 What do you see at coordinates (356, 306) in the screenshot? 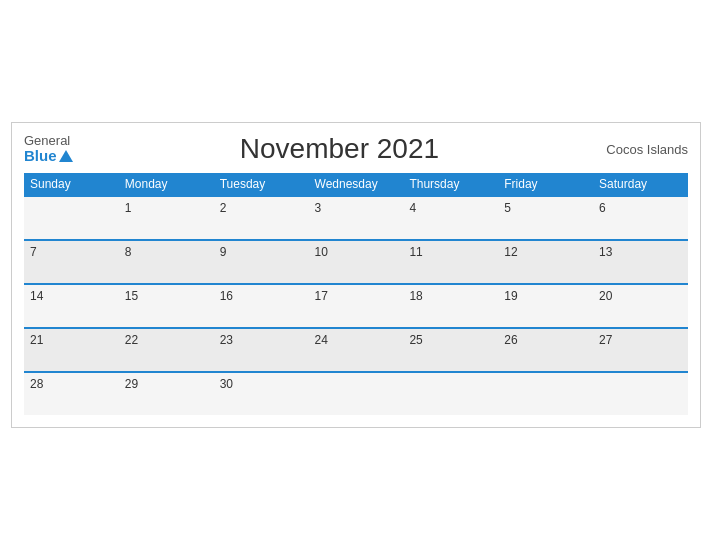
I see `calendar-week-row: 14151617181920` at bounding box center [356, 306].